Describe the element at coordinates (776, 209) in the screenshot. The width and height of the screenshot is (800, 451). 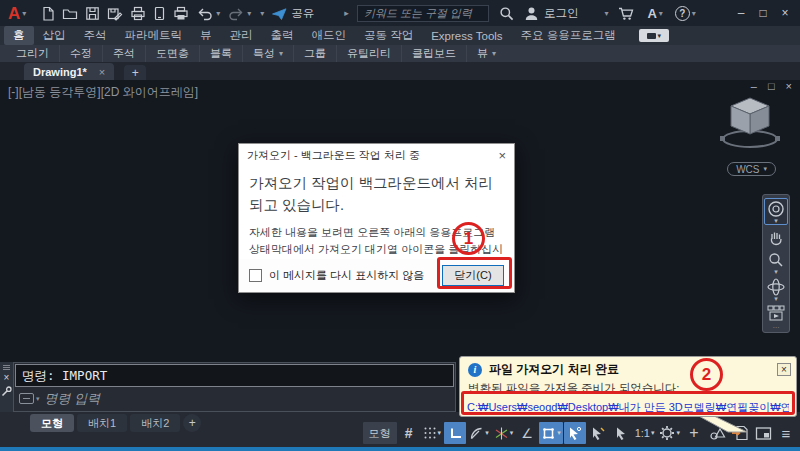
I see `navigation-wheel-icon` at that location.